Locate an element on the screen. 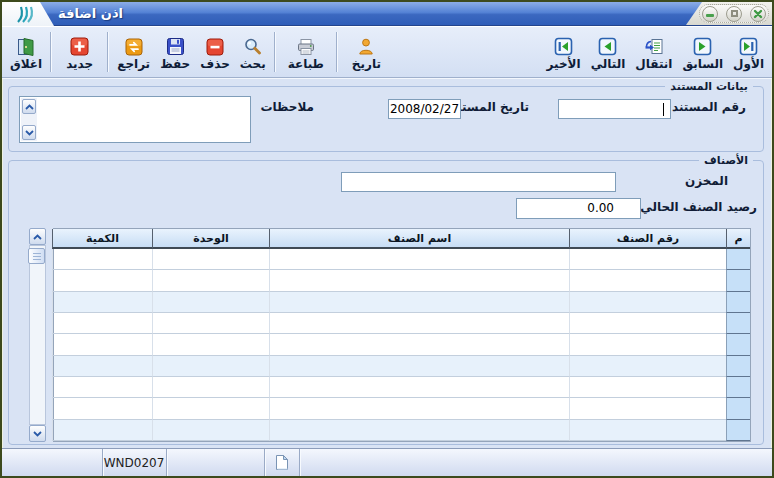  exit-door-icon is located at coordinates (26, 46).